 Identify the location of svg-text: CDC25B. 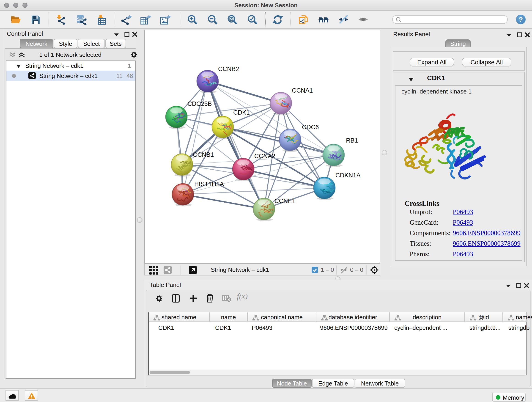
(200, 104).